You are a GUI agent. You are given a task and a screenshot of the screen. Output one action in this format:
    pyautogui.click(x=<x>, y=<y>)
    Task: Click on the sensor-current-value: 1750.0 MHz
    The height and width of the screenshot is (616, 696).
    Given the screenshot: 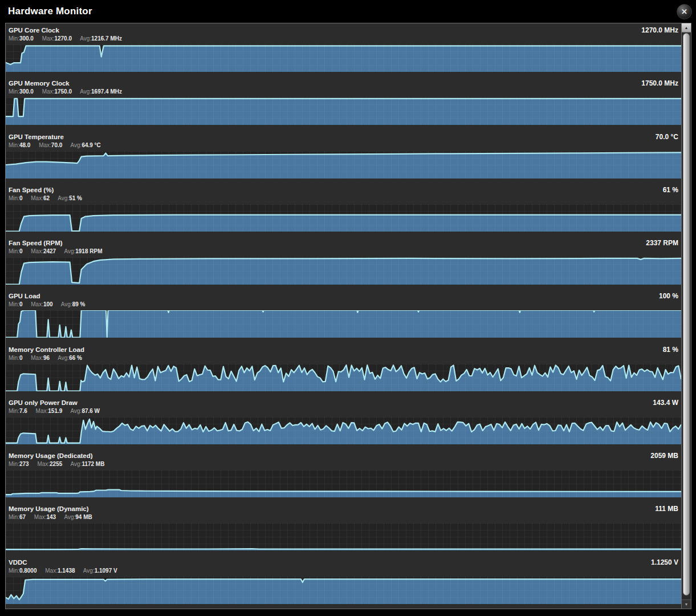 What is the action you would take?
    pyautogui.click(x=660, y=83)
    